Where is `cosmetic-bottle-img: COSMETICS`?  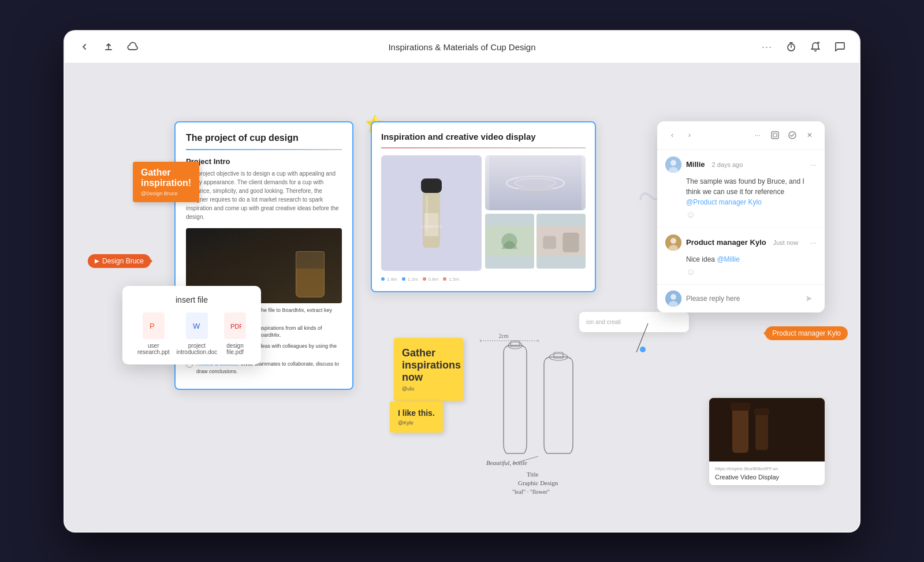
cosmetic-bottle-img: COSMETICS is located at coordinates (431, 213).